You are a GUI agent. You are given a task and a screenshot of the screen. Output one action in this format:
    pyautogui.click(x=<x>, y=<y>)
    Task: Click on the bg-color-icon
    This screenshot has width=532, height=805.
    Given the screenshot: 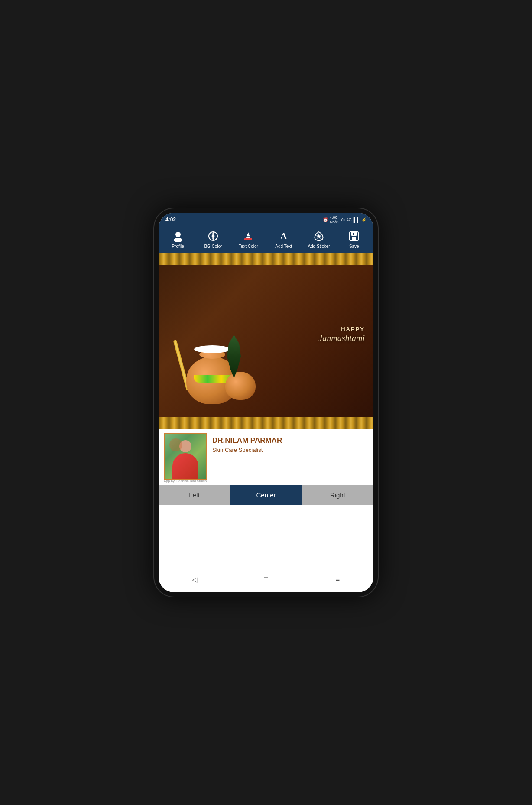 What is the action you would take?
    pyautogui.click(x=213, y=236)
    